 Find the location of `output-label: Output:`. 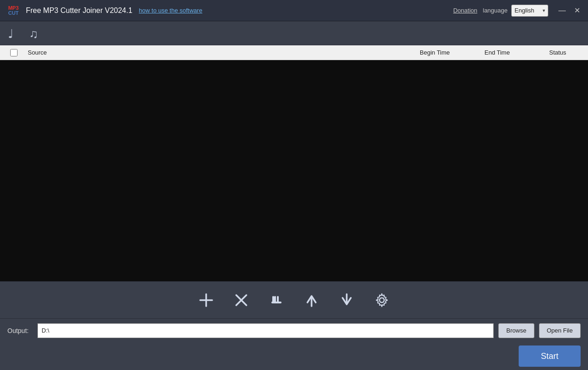

output-label: Output: is located at coordinates (20, 331).